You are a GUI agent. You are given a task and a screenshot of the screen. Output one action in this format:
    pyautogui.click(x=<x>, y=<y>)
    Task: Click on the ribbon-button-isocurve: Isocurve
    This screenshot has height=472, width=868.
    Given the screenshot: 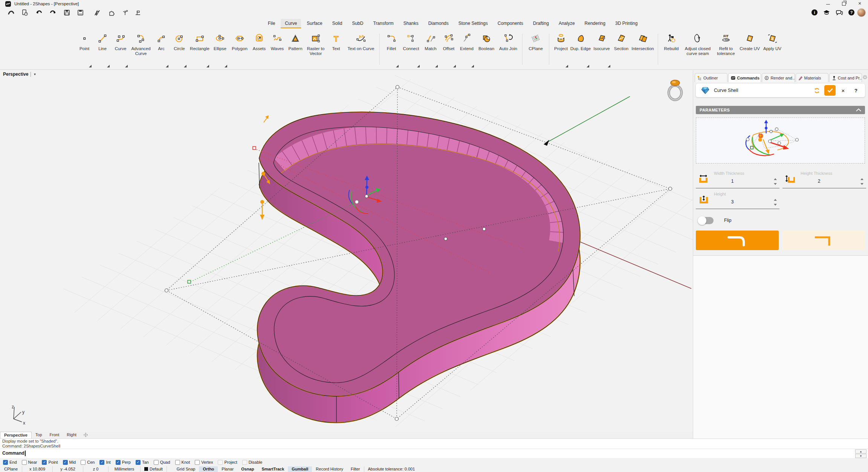 What is the action you would take?
    pyautogui.click(x=602, y=49)
    